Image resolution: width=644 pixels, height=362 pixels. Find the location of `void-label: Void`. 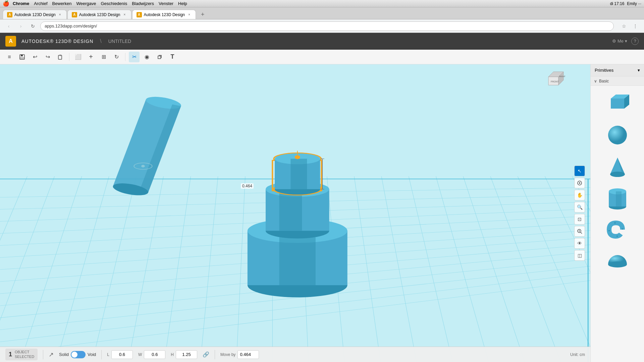

void-label: Void is located at coordinates (92, 355).